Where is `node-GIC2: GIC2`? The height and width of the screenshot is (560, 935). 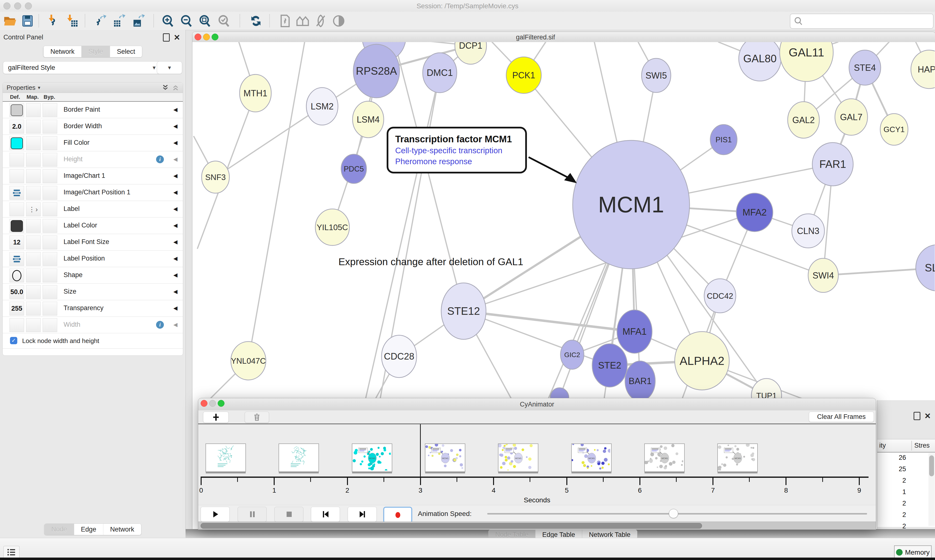
node-GIC2: GIC2 is located at coordinates (572, 355).